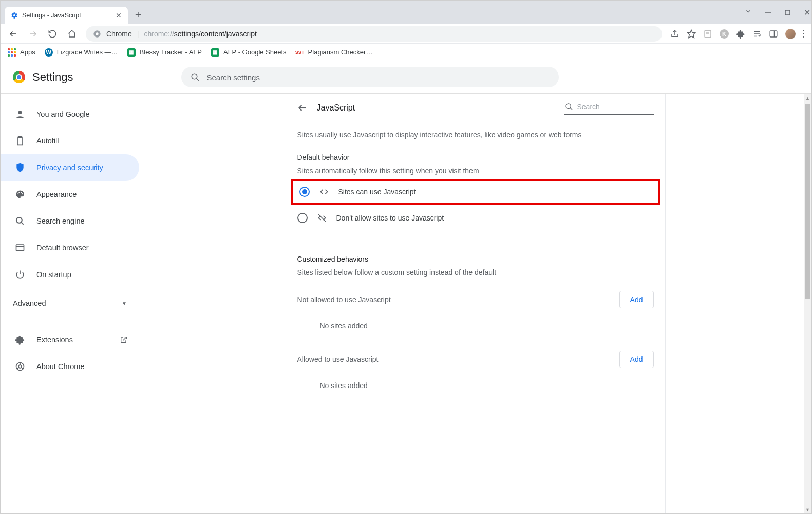 The height and width of the screenshot is (514, 812). What do you see at coordinates (124, 303) in the screenshot?
I see `chevron-down-icon: ▼` at bounding box center [124, 303].